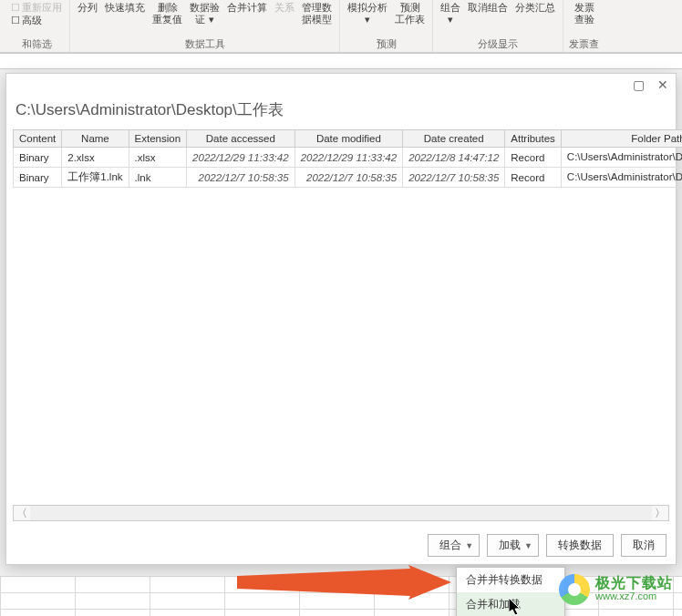 The width and height of the screenshot is (682, 616). Describe the element at coordinates (580, 545) in the screenshot. I see `transform-button-label: 转换数据` at that location.